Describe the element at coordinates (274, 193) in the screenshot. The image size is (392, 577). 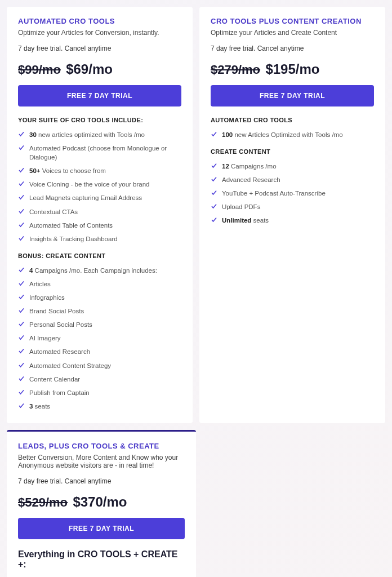
I see `feature-text: YouTube + Podcast Auto-Transcribe` at that location.